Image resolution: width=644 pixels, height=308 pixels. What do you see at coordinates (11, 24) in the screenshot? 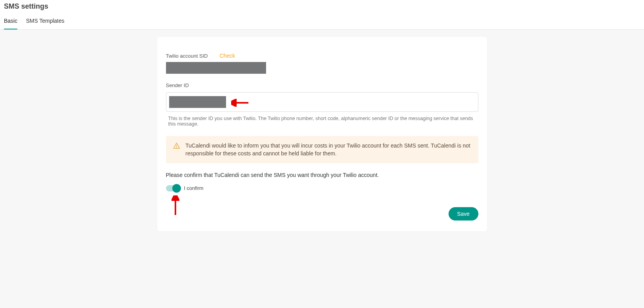
I see `tab-basic: Basic` at bounding box center [11, 24].